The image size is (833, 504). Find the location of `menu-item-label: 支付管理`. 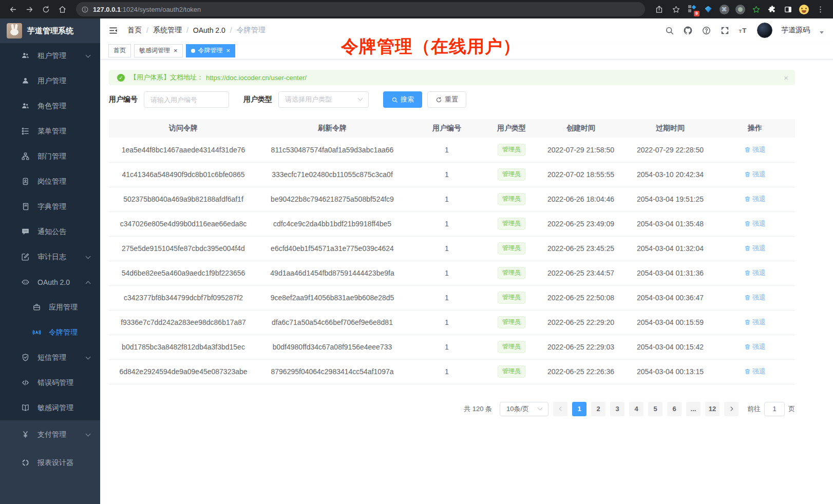

menu-item-label: 支付管理 is located at coordinates (52, 435).